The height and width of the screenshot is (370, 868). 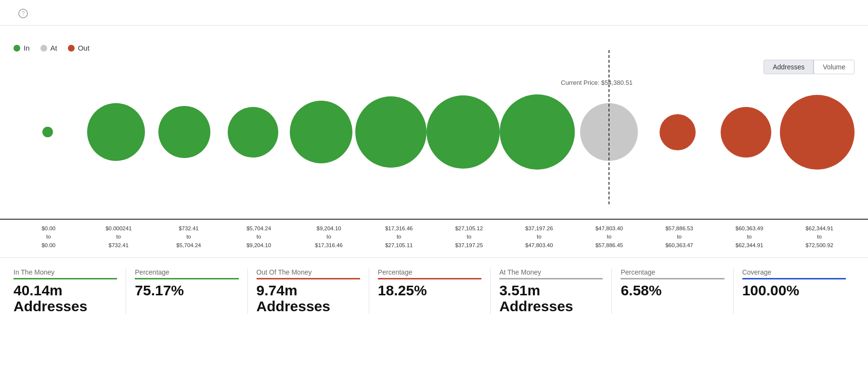 What do you see at coordinates (22, 48) in the screenshot?
I see `legend-item: In` at bounding box center [22, 48].